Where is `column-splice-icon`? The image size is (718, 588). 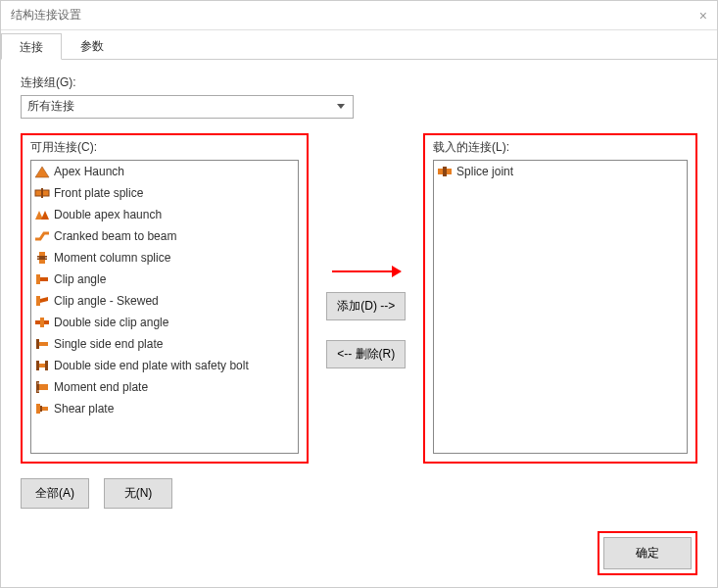
column-splice-icon is located at coordinates (42, 258).